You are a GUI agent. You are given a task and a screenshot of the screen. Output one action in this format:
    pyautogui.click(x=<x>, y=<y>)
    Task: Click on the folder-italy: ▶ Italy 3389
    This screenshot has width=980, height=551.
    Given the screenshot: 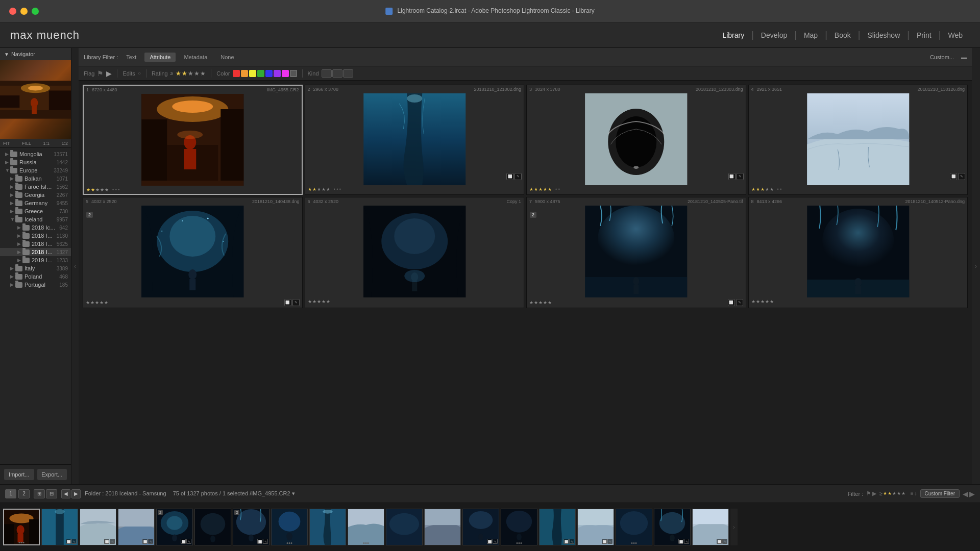 What is the action you would take?
    pyautogui.click(x=36, y=268)
    